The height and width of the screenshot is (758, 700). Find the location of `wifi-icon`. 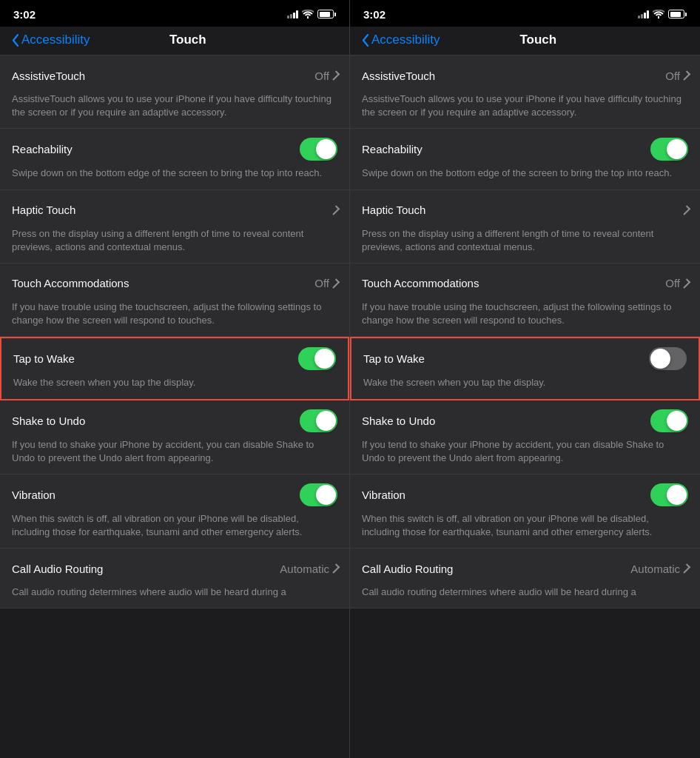

wifi-icon is located at coordinates (308, 14).